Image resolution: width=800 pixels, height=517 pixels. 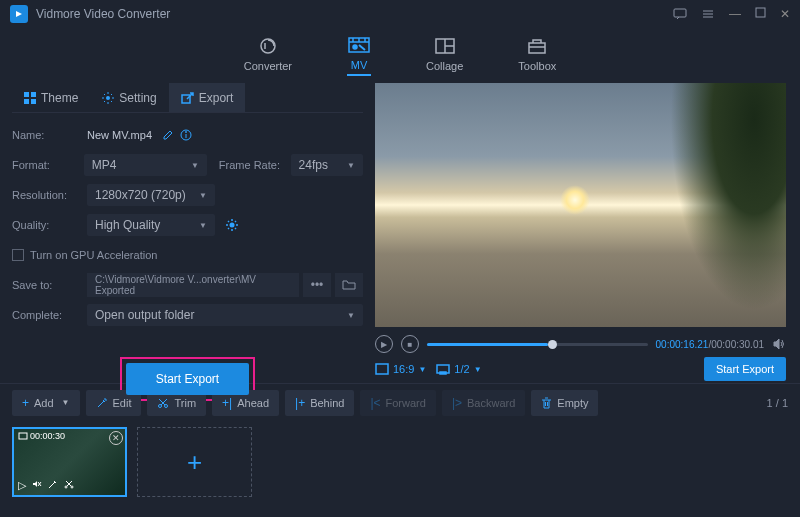 I want to click on tab-toolbox: Toolbox, so click(x=537, y=56).